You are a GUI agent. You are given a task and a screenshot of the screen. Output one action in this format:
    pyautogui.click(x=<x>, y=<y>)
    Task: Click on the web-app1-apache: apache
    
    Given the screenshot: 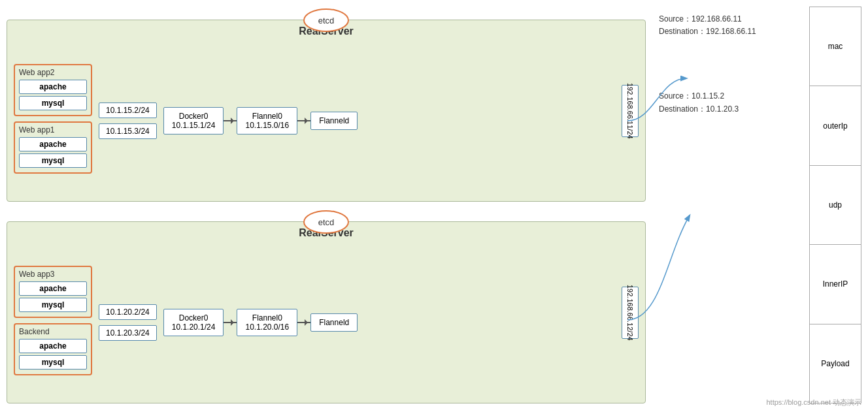 What is the action you would take?
    pyautogui.click(x=53, y=144)
    